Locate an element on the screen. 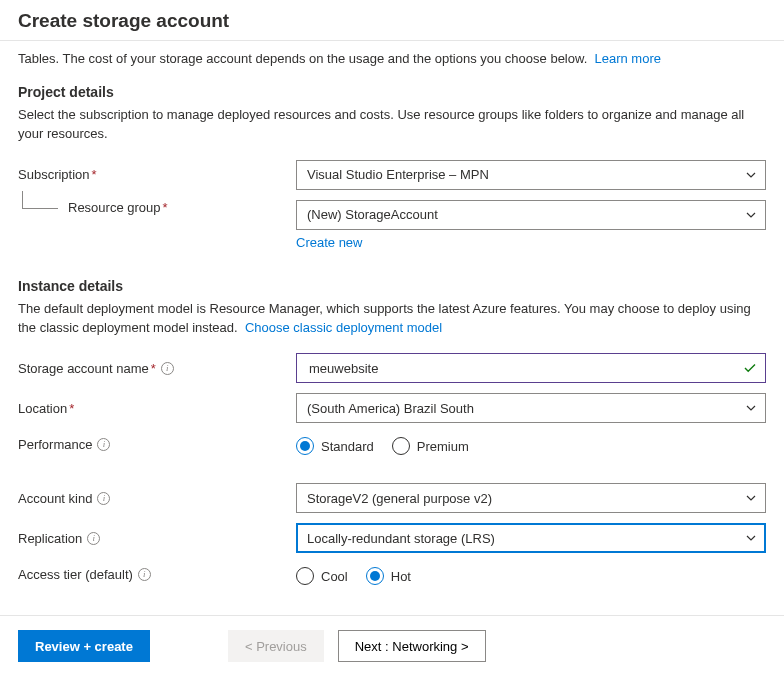 The height and width of the screenshot is (690, 784). replication-label: Replication i is located at coordinates (157, 538).